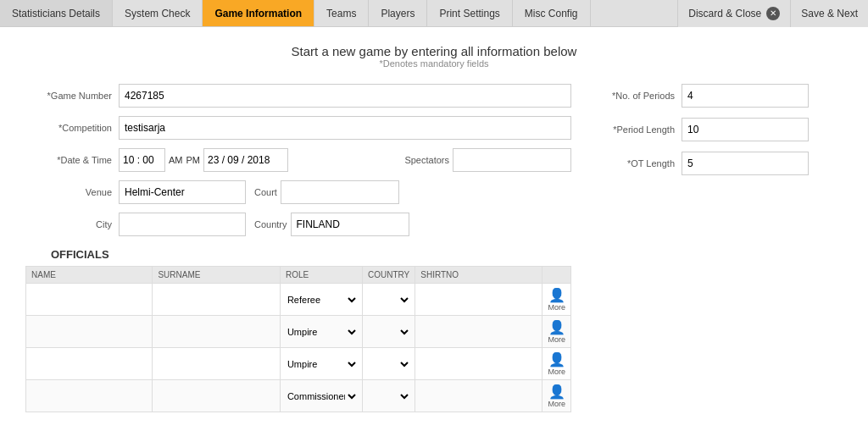 The width and height of the screenshot is (868, 442). I want to click on officials-header-row: NAME SURNAME ROLE COUNTRY SHIRTNO, so click(298, 275).